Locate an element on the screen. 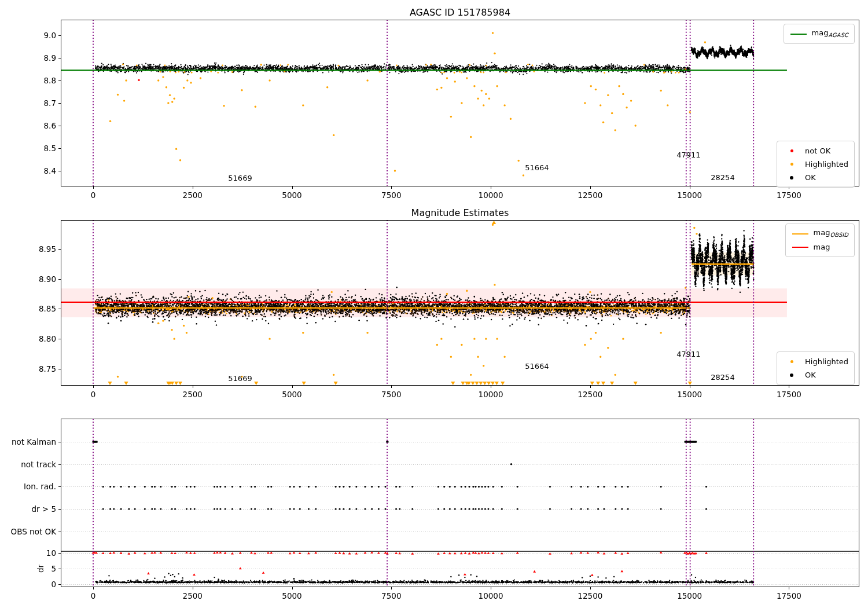 This screenshot has width=868, height=608. y-tick-label: 8.9 is located at coordinates (50, 58).